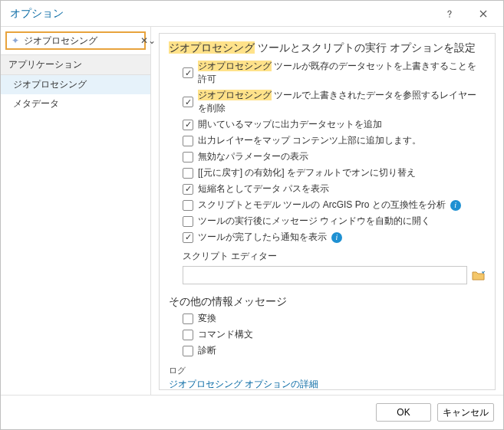 The image size is (504, 430). Describe the element at coordinates (334, 141) in the screenshot. I see `option-row: 出力レイヤーをマップ コンテンツ上部に追加します。` at that location.